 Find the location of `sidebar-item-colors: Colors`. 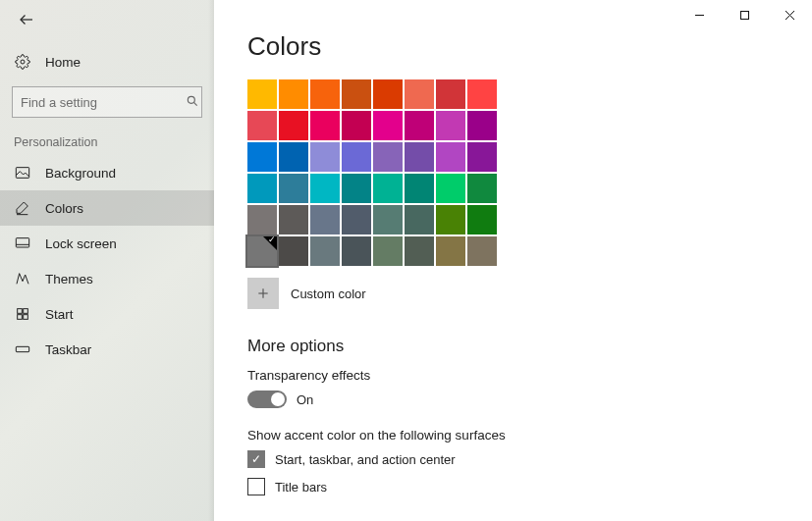

sidebar-item-colors: Colors is located at coordinates (107, 208).